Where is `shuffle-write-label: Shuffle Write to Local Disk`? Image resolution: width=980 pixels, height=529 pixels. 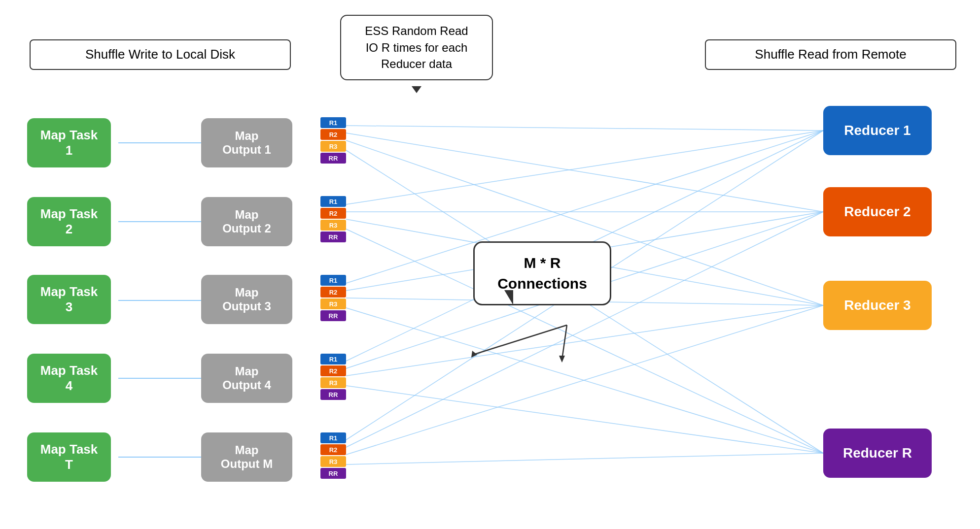 shuffle-write-label: Shuffle Write to Local Disk is located at coordinates (160, 55).